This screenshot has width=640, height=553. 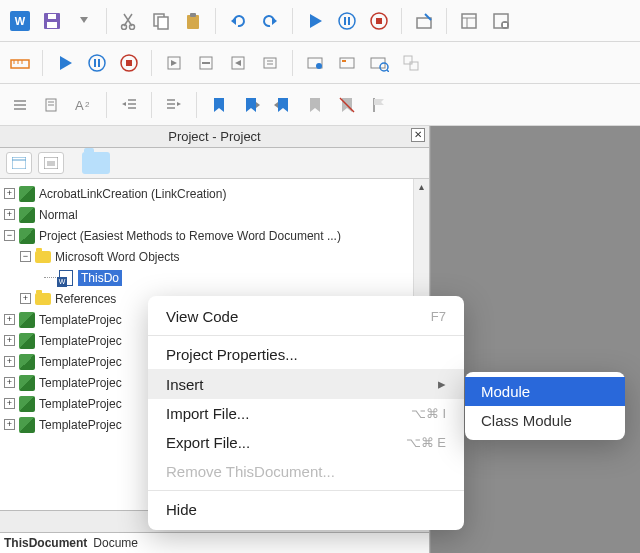 I want to click on immediate-window-icon, so click(x=347, y=63).